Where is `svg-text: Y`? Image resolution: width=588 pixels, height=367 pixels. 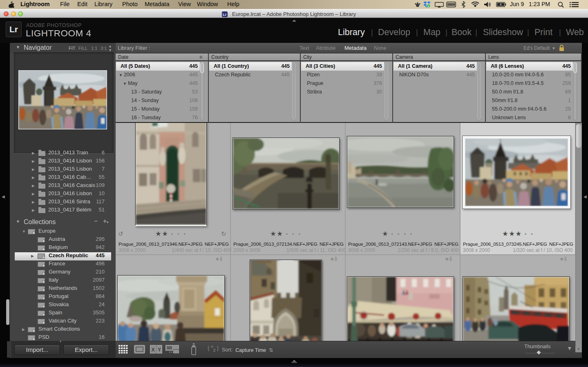 svg-text: Y is located at coordinates (159, 350).